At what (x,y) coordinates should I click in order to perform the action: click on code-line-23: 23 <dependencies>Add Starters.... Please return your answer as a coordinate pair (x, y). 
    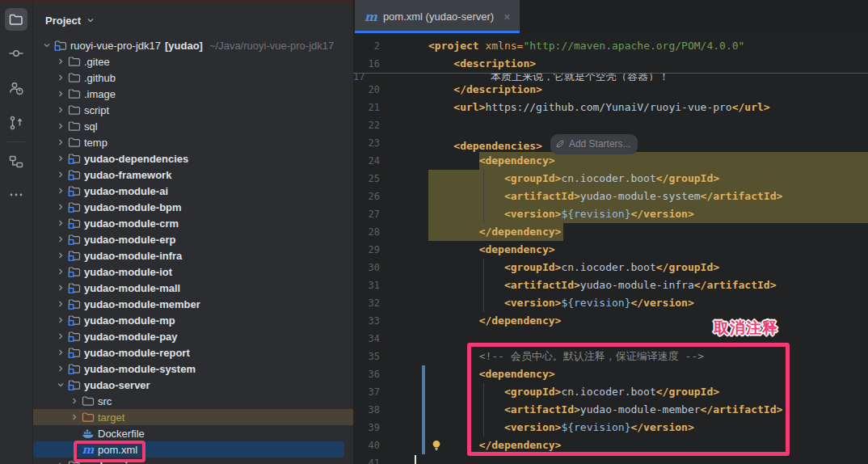
    Looking at the image, I should click on (611, 143).